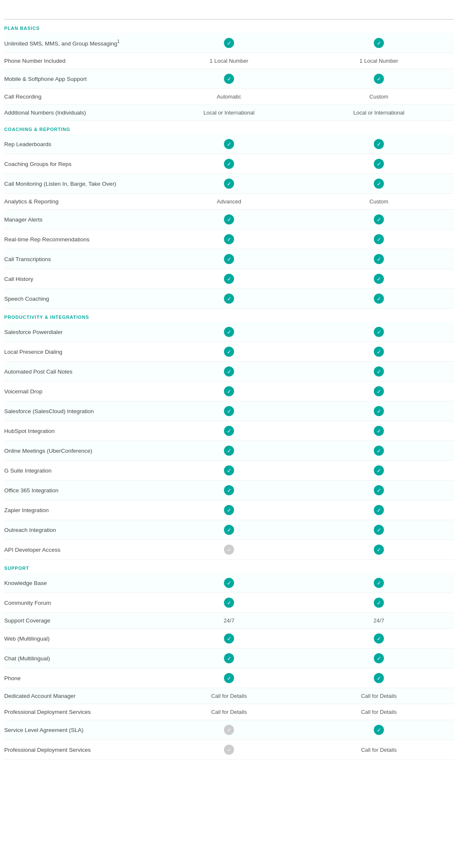  What do you see at coordinates (229, 550) in the screenshot?
I see `check-icon-gray: ✓` at bounding box center [229, 550].